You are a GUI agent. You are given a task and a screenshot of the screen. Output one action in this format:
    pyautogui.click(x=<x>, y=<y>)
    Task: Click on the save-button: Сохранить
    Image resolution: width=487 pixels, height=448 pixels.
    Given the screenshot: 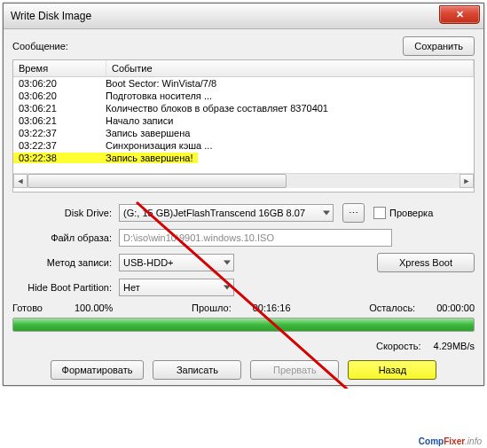 What is the action you would take?
    pyautogui.click(x=438, y=46)
    